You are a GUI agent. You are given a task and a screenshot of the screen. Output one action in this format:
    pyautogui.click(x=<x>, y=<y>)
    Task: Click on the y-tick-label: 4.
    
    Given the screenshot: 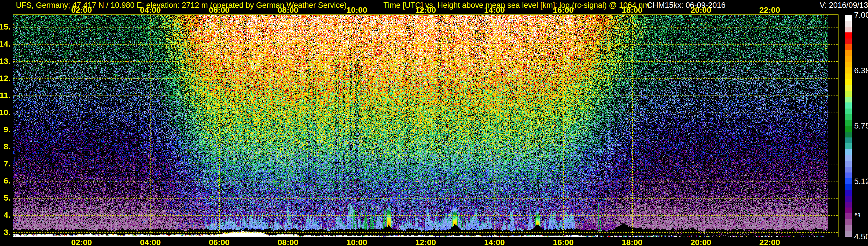 What is the action you would take?
    pyautogui.click(x=7, y=215)
    